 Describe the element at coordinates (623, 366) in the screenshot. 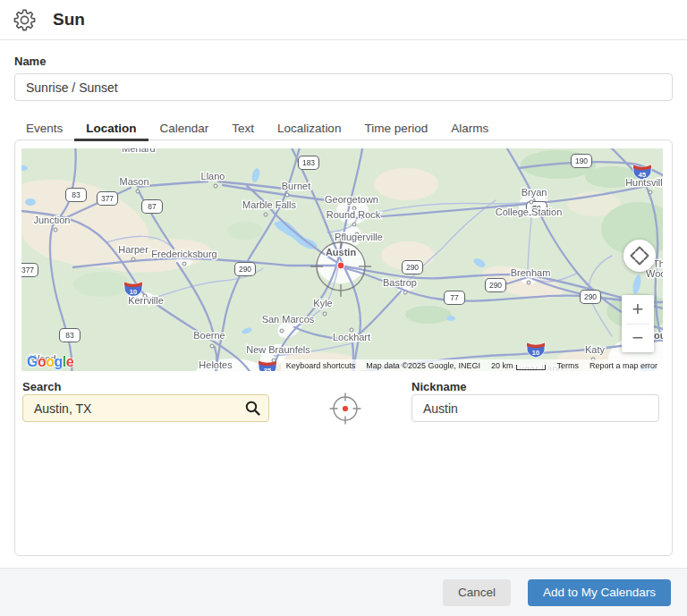

I see `report-map-error-link: Report a map error` at that location.